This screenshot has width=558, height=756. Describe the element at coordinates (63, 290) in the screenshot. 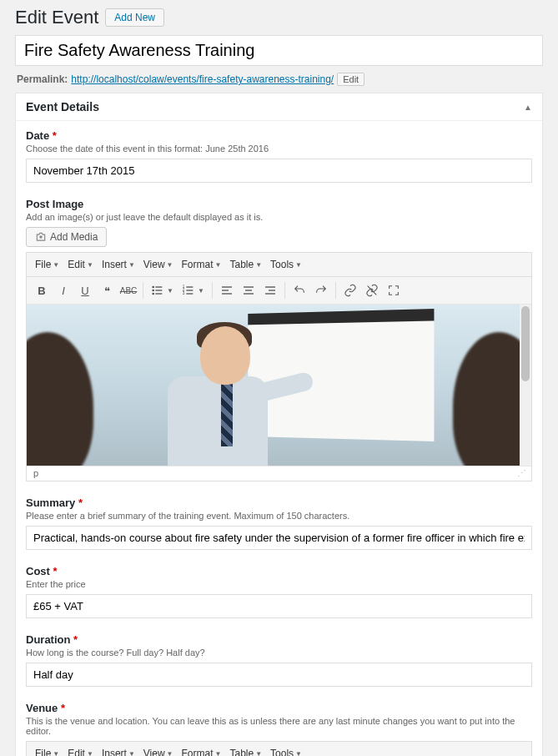

I see `italic-icon: I` at that location.